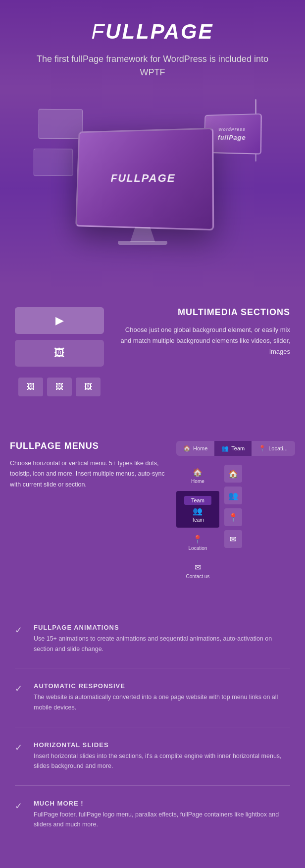 Image resolution: width=305 pixels, height=868 pixels. Describe the element at coordinates (236, 448) in the screenshot. I see `horizontal-menu: 🏠 Home 👥 Team 📍 Locati...` at that location.